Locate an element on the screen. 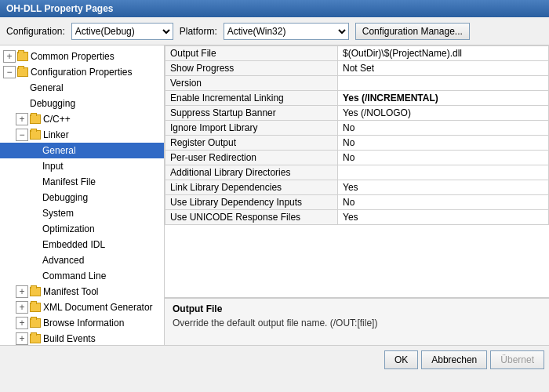 The image size is (549, 392). expander-linker-input is located at coordinates (35, 166).